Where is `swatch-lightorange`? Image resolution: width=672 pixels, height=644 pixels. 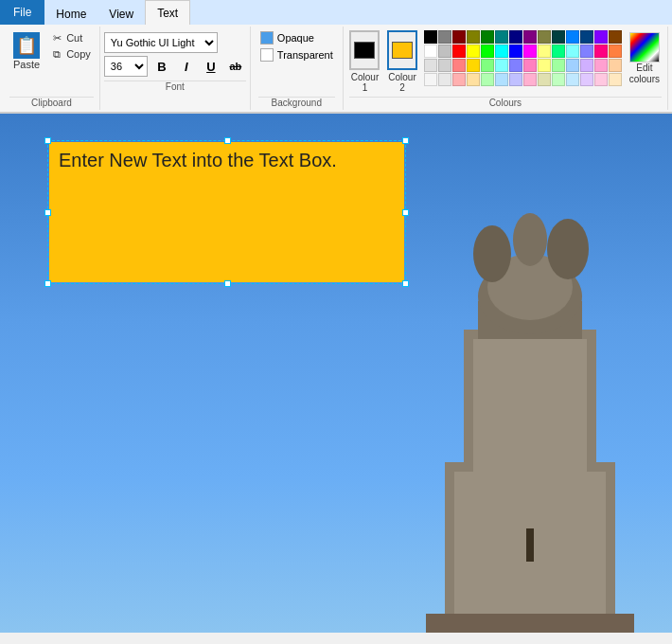 swatch-lightorange is located at coordinates (473, 80).